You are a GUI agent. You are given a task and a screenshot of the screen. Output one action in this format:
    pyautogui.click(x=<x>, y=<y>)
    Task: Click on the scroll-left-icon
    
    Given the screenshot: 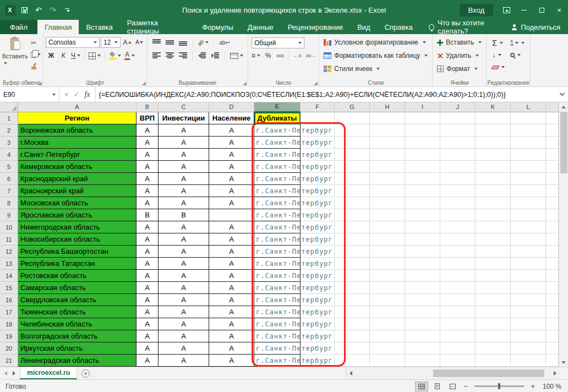 What is the action you would take?
    pyautogui.click(x=351, y=373)
    